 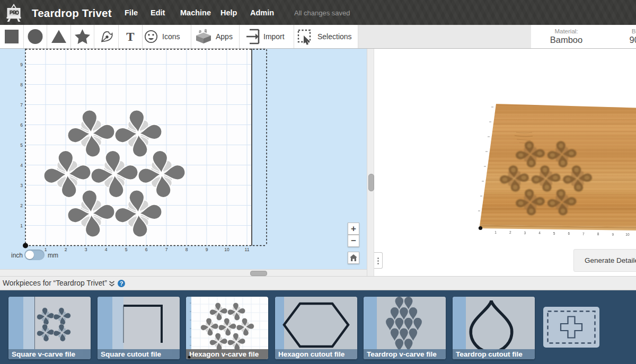 I want to click on svg-text: 11, so click(x=247, y=250).